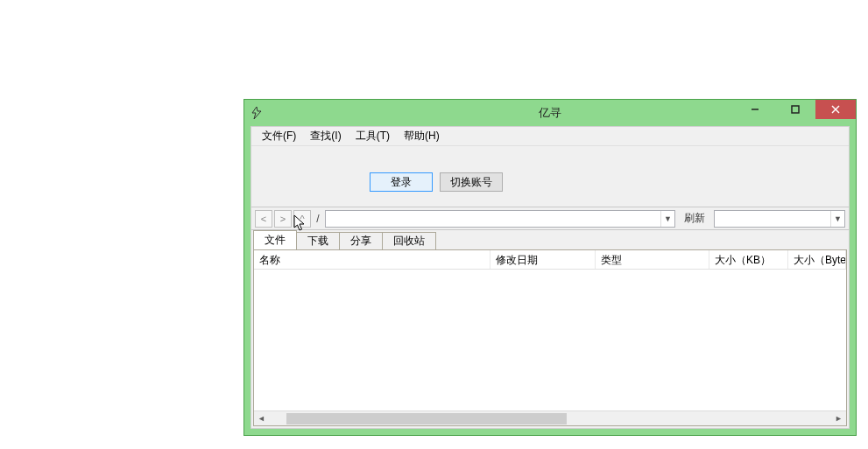 The image size is (868, 449). Describe the element at coordinates (279, 137) in the screenshot. I see `menu-file: 文件(F)` at that location.